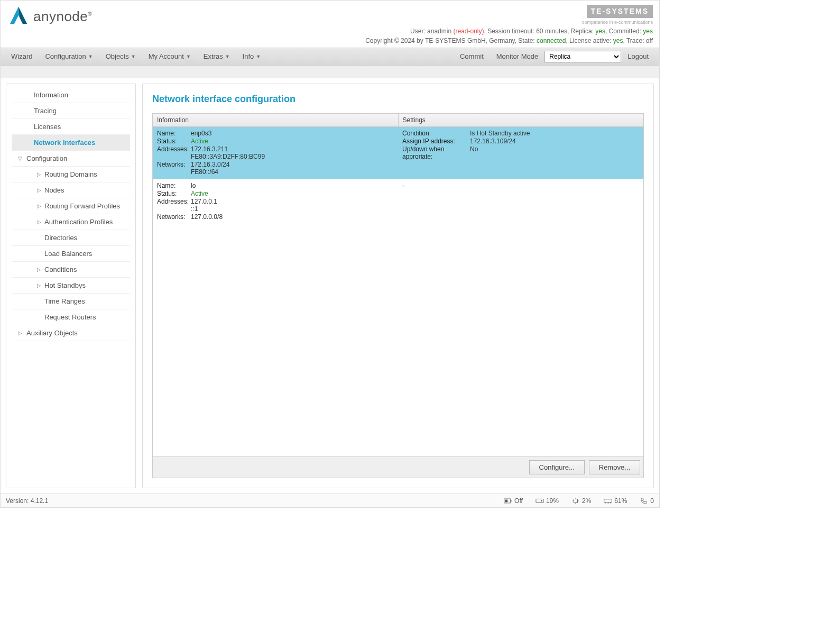  What do you see at coordinates (71, 301) in the screenshot?
I see `sidebar-item-time-ranges: Time Ranges` at bounding box center [71, 301].